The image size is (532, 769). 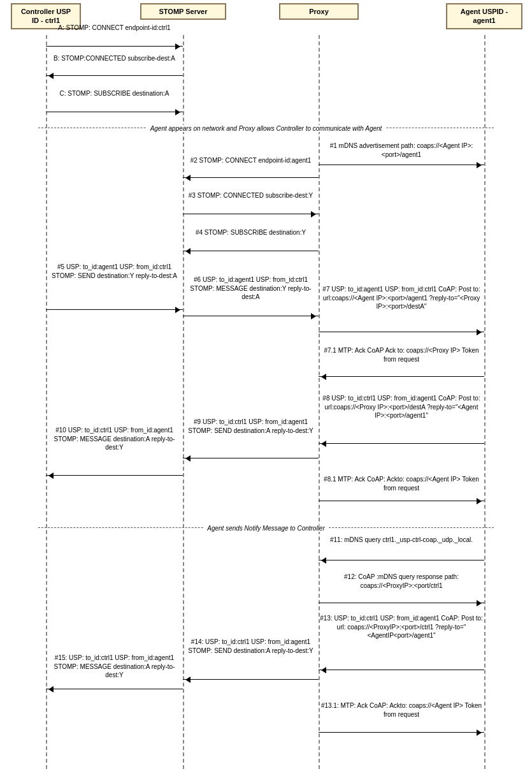 What do you see at coordinates (115, 667) in the screenshot?
I see `message-label-15: #15: USP: to_id:ctrl1 USP: from_id:agent…` at bounding box center [115, 667].